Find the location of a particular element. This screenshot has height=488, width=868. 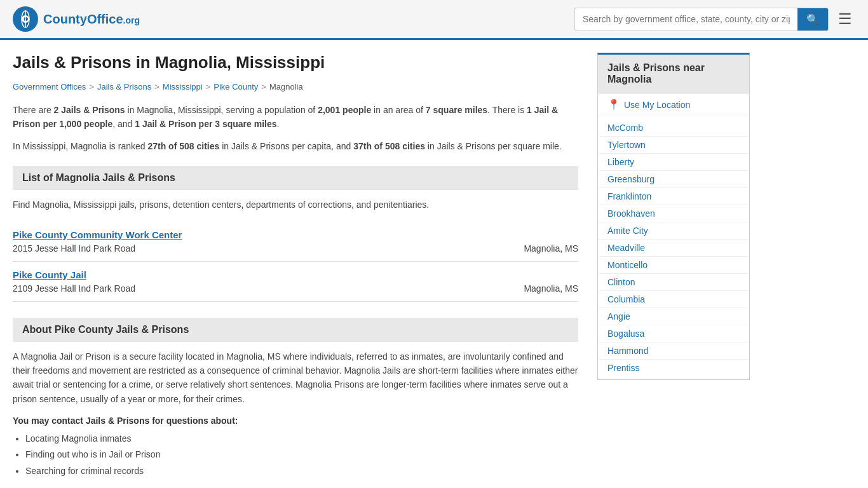

header-right: 🔍 ☰ is located at coordinates (715, 19).